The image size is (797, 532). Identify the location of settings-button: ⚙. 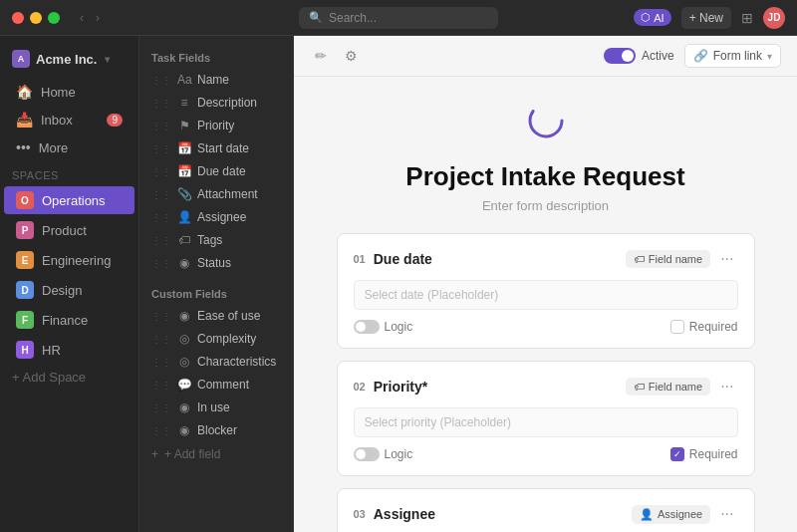
(351, 56).